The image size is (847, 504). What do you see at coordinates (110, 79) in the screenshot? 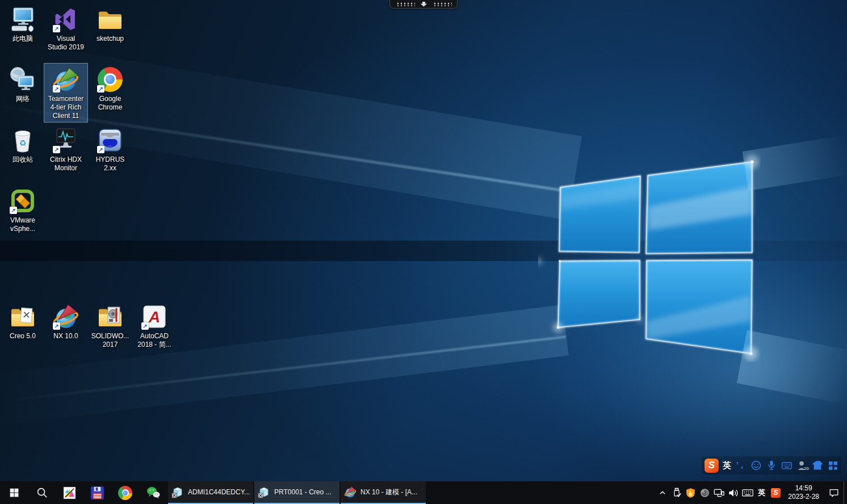
I see `chrome-icon: ↗` at bounding box center [110, 79].